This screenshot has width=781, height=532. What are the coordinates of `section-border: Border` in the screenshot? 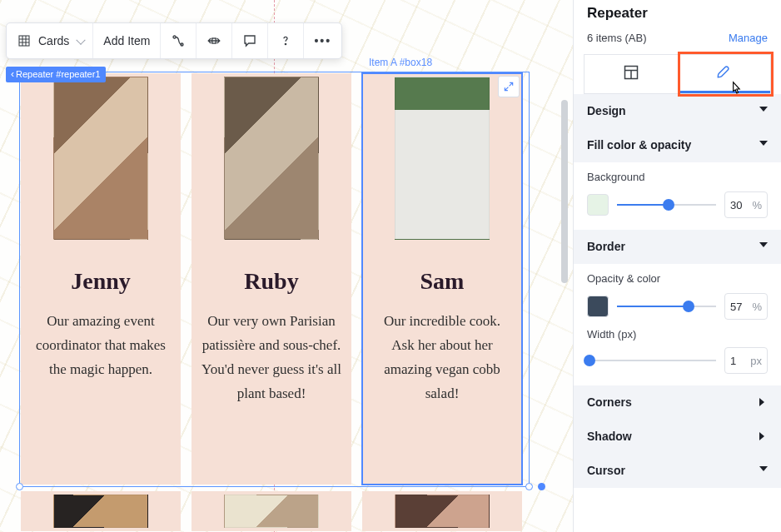 It's located at (678, 246).